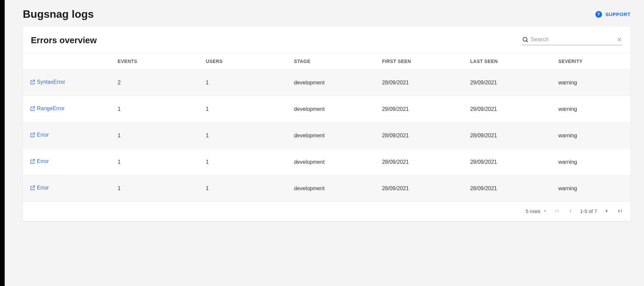  What do you see at coordinates (51, 109) in the screenshot?
I see `error-name: RangeError` at bounding box center [51, 109].